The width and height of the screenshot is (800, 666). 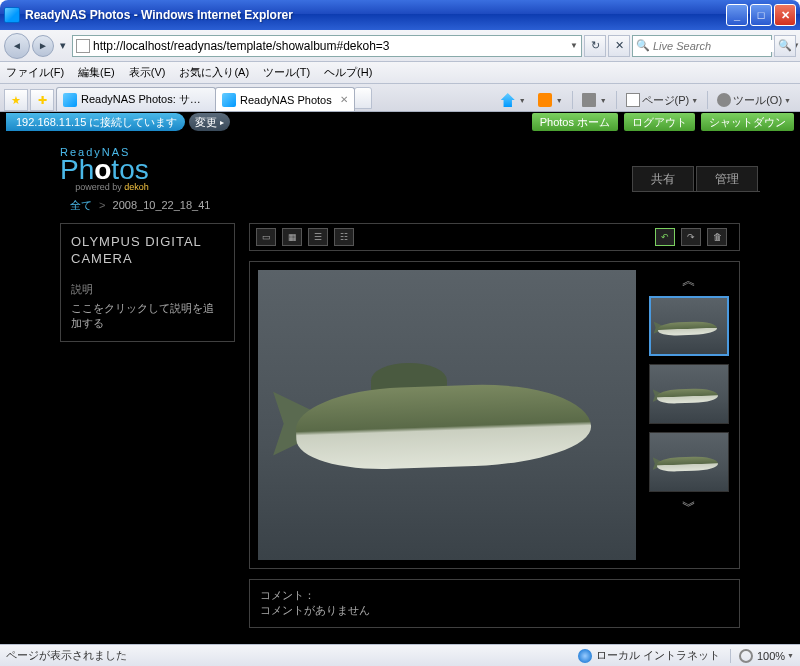 What do you see at coordinates (585, 656) in the screenshot?
I see `globe-icon` at bounding box center [585, 656].